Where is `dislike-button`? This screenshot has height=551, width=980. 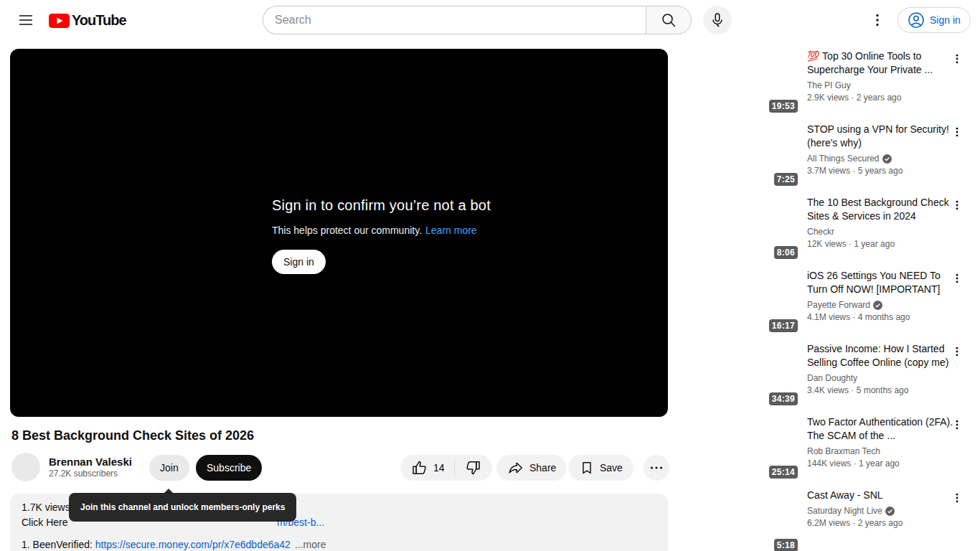 dislike-button is located at coordinates (473, 468).